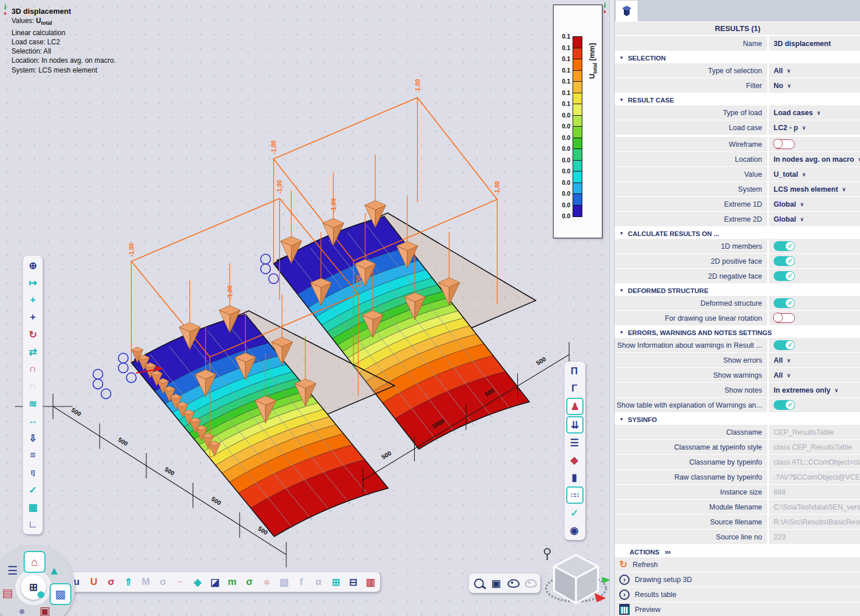  What do you see at coordinates (813, 405) in the screenshot?
I see `property-value-show-table-with-explanation-of-warnings-an` at bounding box center [813, 405].